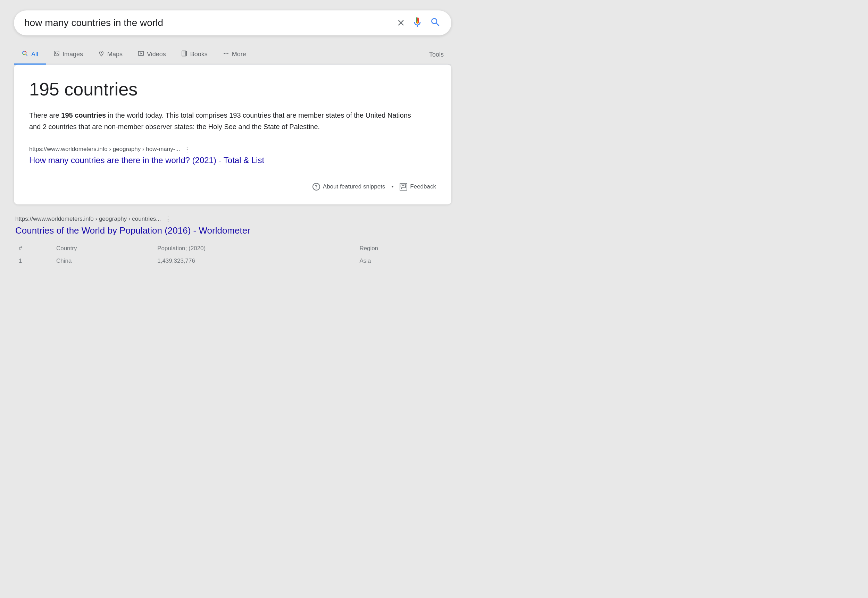 This screenshot has width=868, height=598. What do you see at coordinates (34, 54) in the screenshot?
I see `tab-all-label: All` at bounding box center [34, 54].